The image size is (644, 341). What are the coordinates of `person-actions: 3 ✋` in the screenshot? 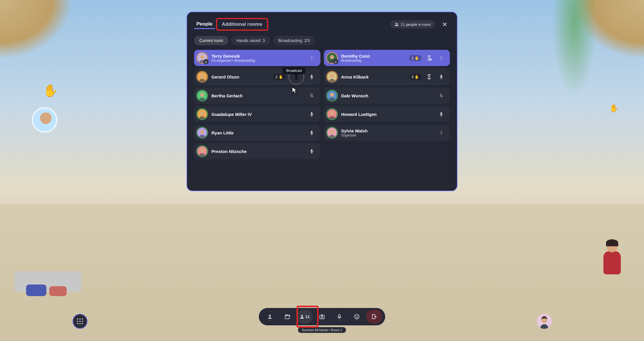 It's located at (428, 77).